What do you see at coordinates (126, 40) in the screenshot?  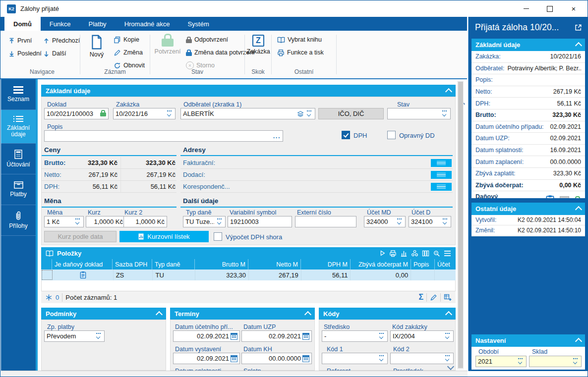 I see `kopie-button: Kopie` at bounding box center [126, 40].